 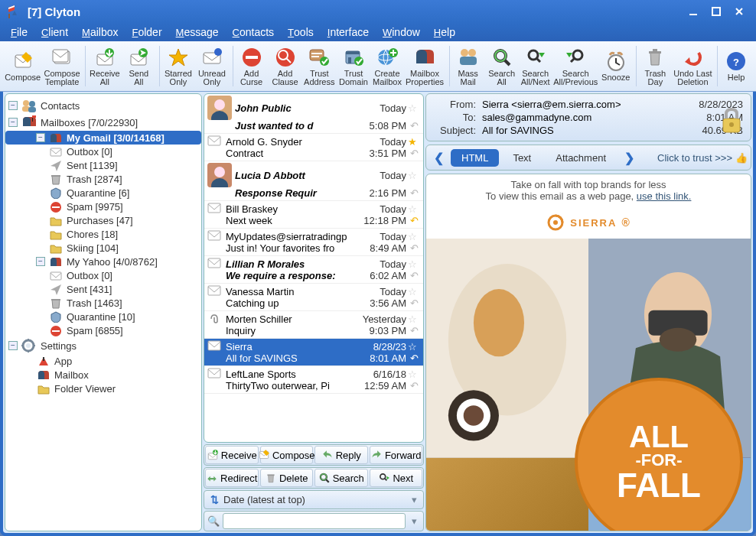 What do you see at coordinates (212, 66) in the screenshot?
I see `toolbar-unread: Unread Only` at bounding box center [212, 66].